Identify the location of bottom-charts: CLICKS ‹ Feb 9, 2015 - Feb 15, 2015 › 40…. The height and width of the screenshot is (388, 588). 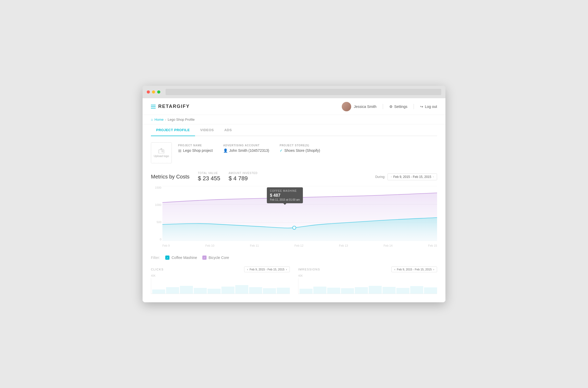
(294, 280).